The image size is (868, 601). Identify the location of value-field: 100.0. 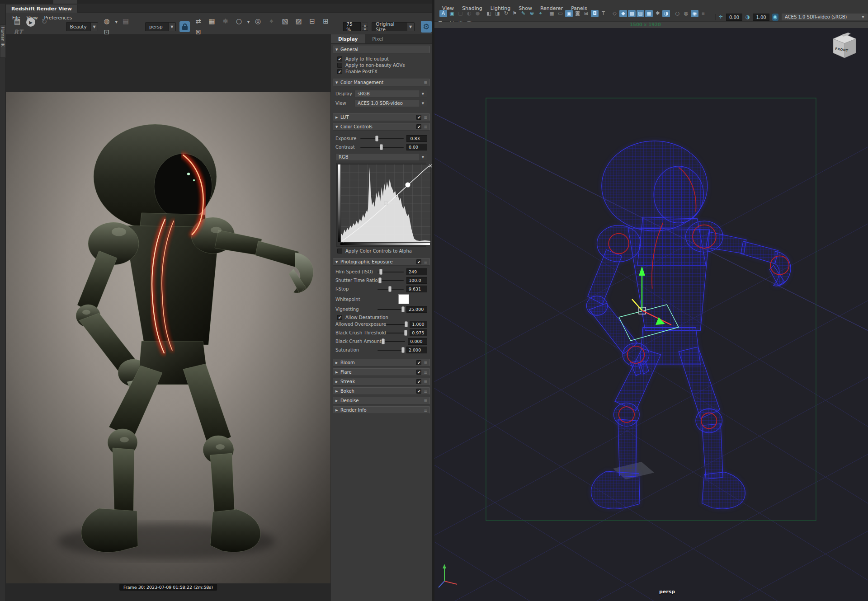
(417, 280).